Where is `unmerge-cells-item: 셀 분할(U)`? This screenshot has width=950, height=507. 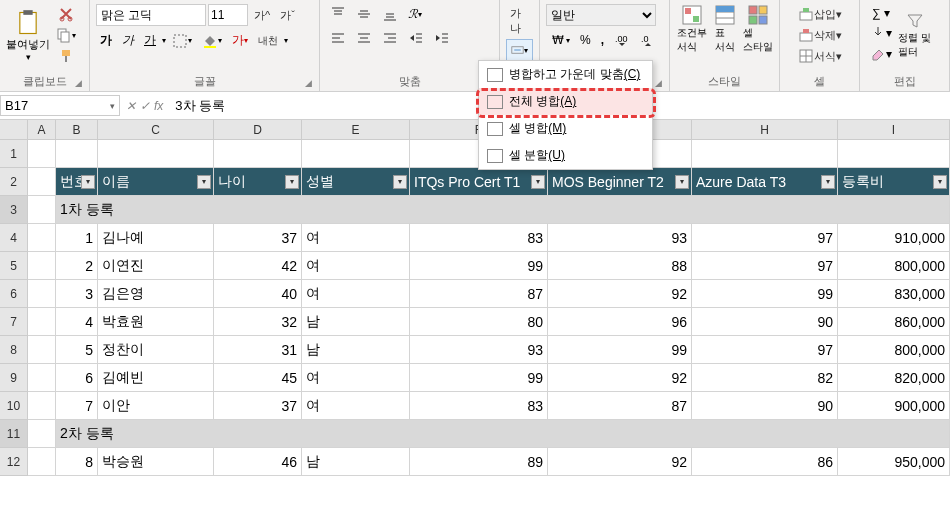 unmerge-cells-item: 셀 분할(U) is located at coordinates (566, 156).